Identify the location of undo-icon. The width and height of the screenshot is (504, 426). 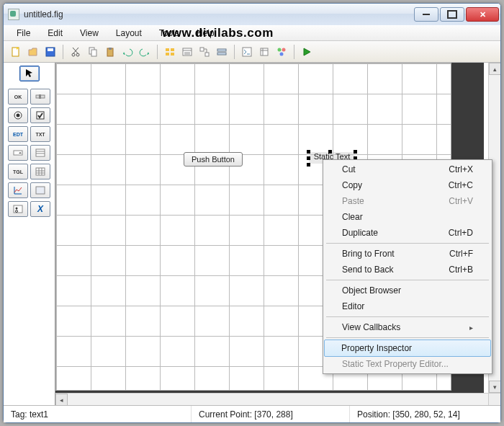
(127, 52).